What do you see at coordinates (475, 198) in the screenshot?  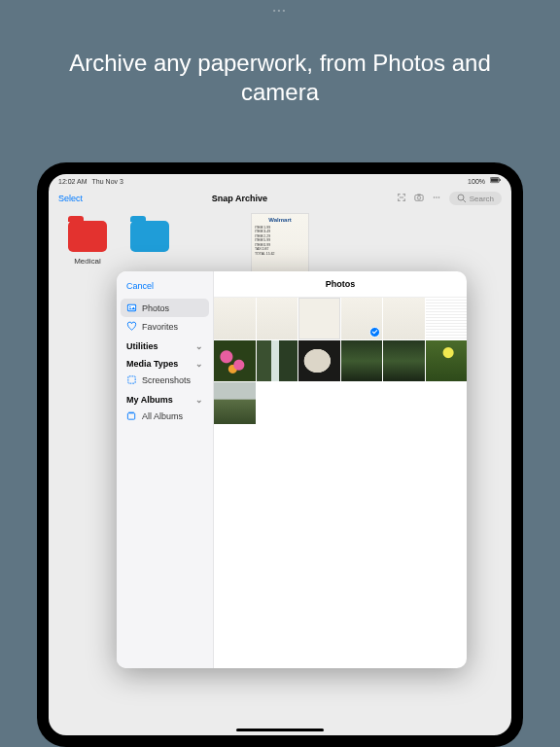 I see `search-field: Search` at bounding box center [475, 198].